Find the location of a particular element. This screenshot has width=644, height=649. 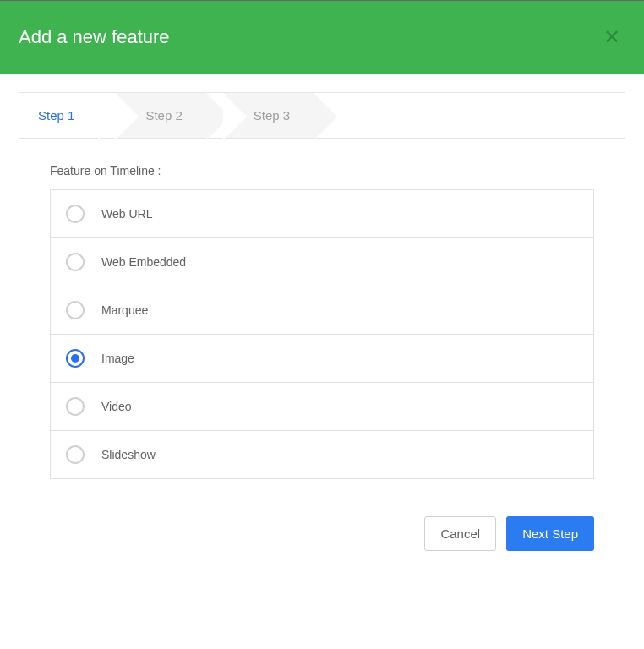

option-label: Web URL is located at coordinates (127, 214).